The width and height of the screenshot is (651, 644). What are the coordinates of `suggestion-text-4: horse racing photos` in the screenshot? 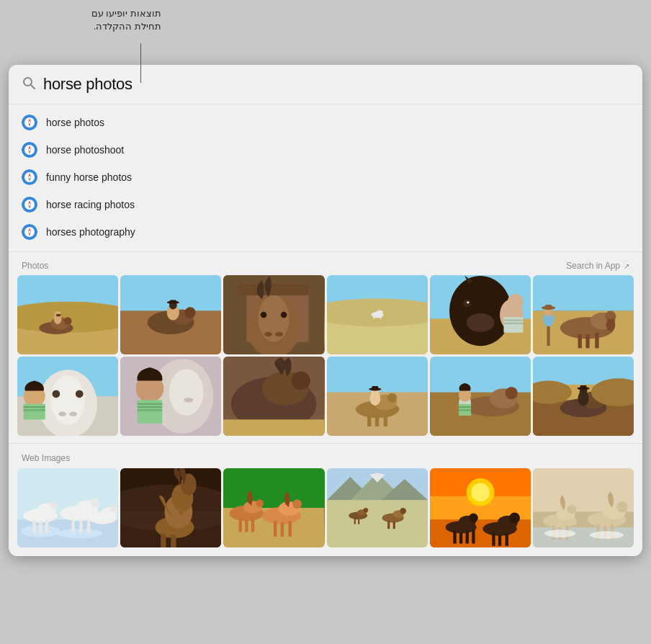 It's located at (91, 205).